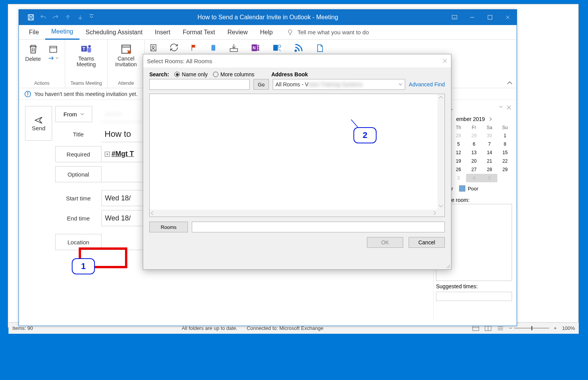  I want to click on redo-icon, so click(56, 17).